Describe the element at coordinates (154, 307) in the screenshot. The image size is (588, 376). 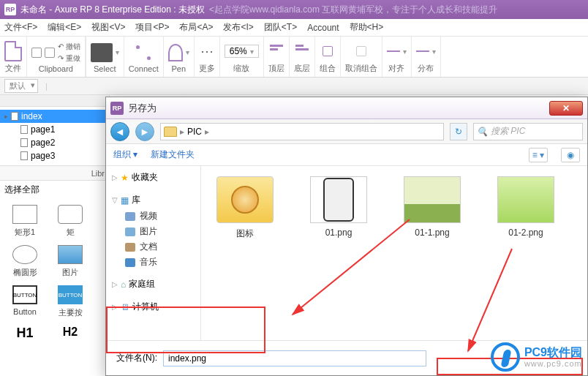
I see `sidebar-computer: ▷🖥计算机` at that location.